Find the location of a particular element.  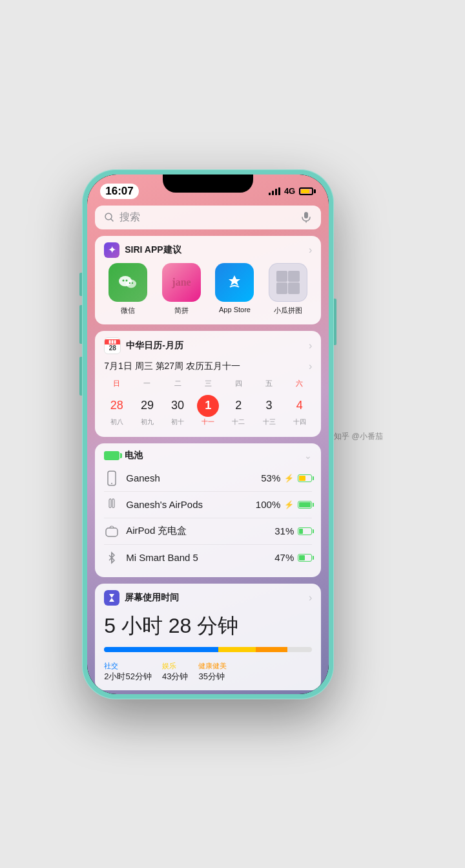

case-device-icon is located at coordinates (112, 531).